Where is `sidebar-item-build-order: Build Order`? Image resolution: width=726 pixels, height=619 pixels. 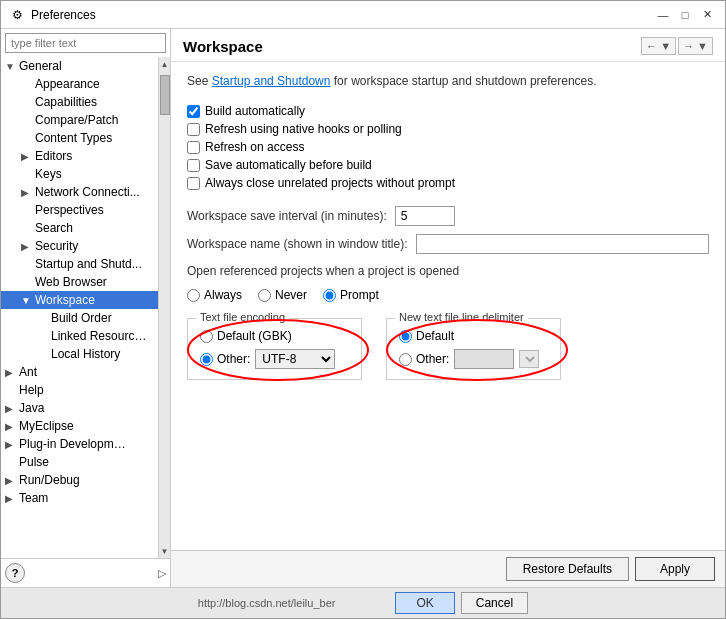
sidebar-item-build-order: Build Order is located at coordinates (80, 318).